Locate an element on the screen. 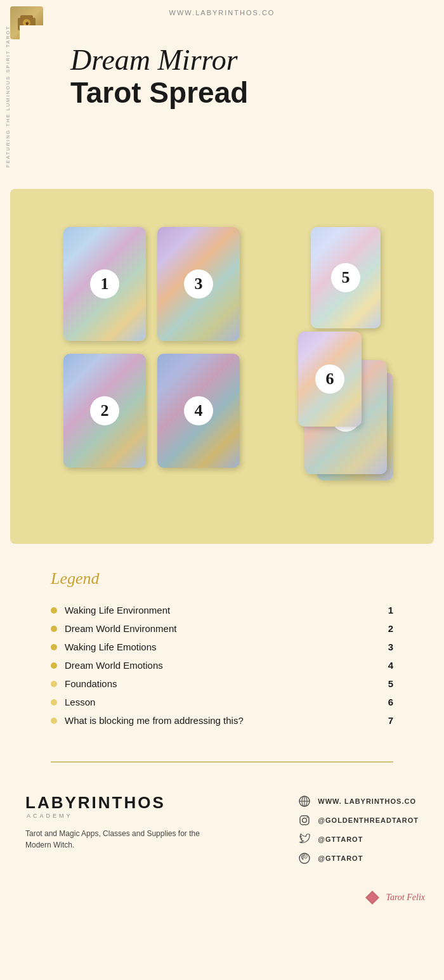 Image resolution: width=444 pixels, height=980 pixels. legend-label-1: Waking Life Environment is located at coordinates (117, 610).